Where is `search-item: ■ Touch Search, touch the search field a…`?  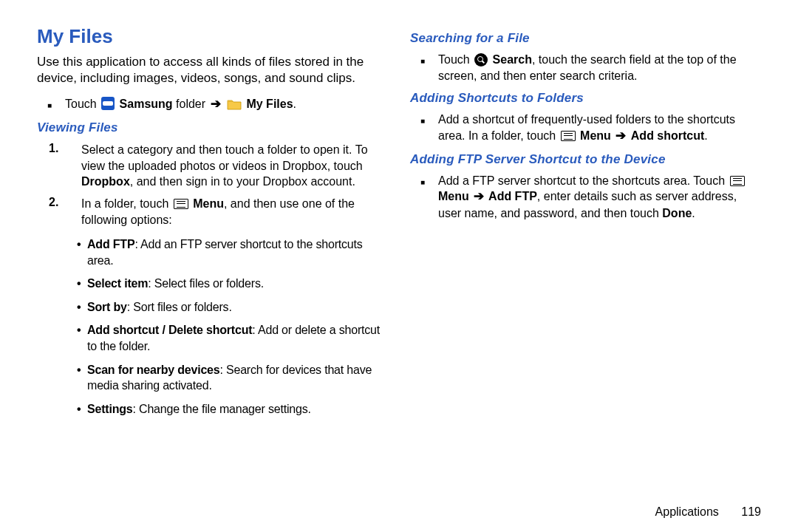 search-item: ■ Touch Search, touch the search field a… is located at coordinates (585, 68).